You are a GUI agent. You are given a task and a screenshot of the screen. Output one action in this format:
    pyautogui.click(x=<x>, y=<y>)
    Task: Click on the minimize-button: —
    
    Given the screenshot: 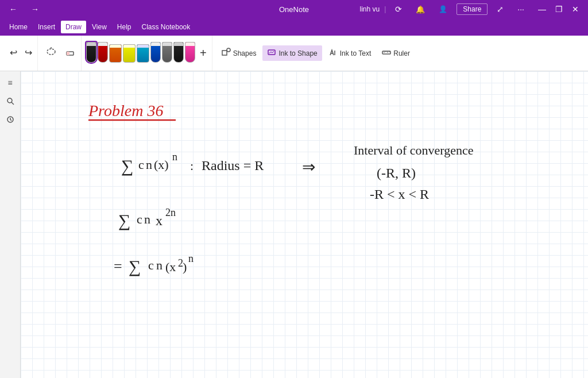 What is the action you would take?
    pyautogui.click(x=542, y=9)
    